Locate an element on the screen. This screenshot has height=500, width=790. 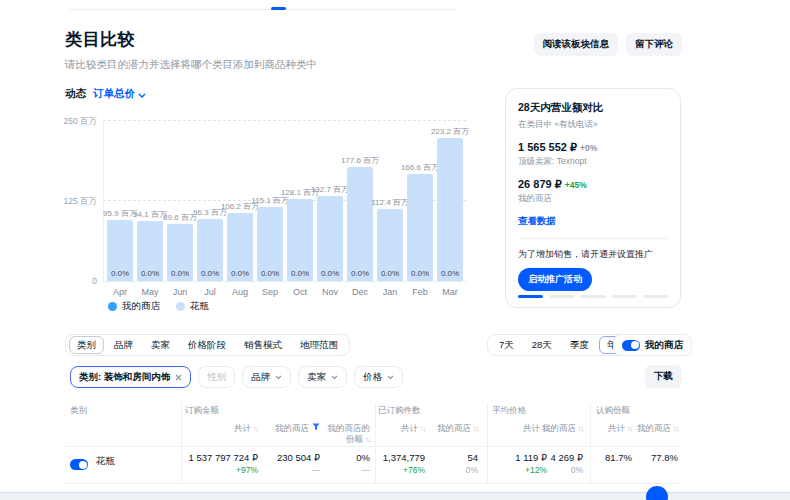
metric-selector-label: 订单总价 is located at coordinates (114, 94).